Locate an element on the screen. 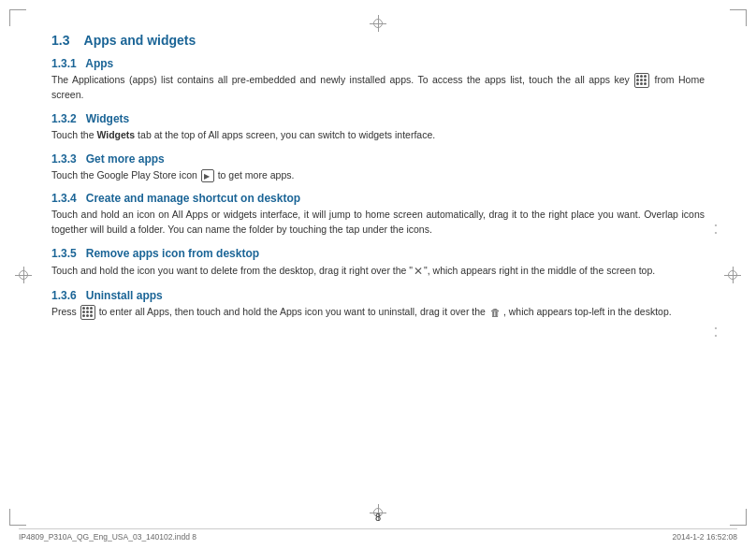  section-1-3-6-num: 1.3.6 is located at coordinates (64, 296).